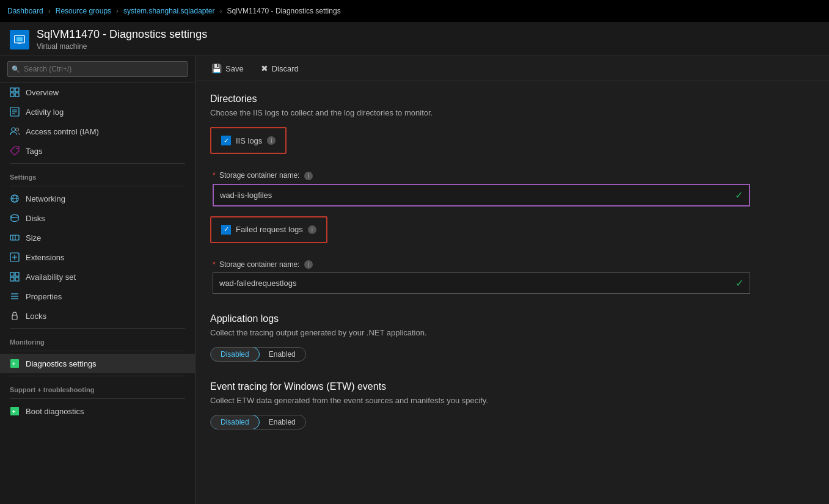 The height and width of the screenshot is (504, 829). What do you see at coordinates (36, 316) in the screenshot?
I see `locks-label: Locks` at bounding box center [36, 316].